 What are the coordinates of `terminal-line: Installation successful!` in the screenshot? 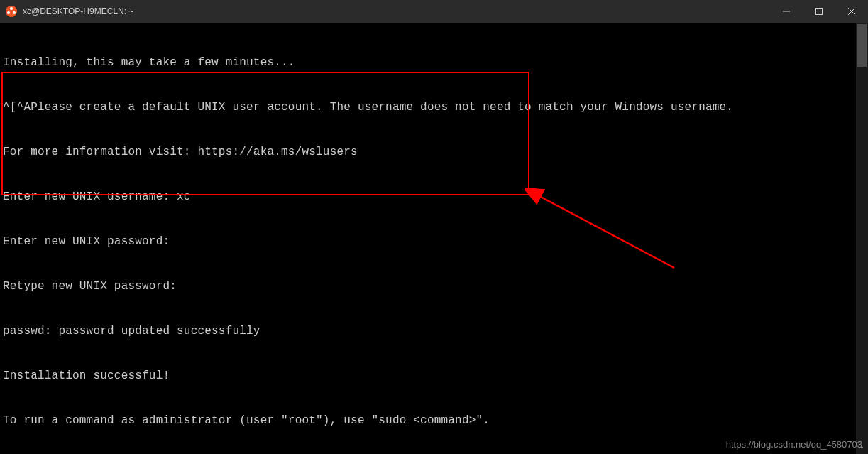 It's located at (429, 377).